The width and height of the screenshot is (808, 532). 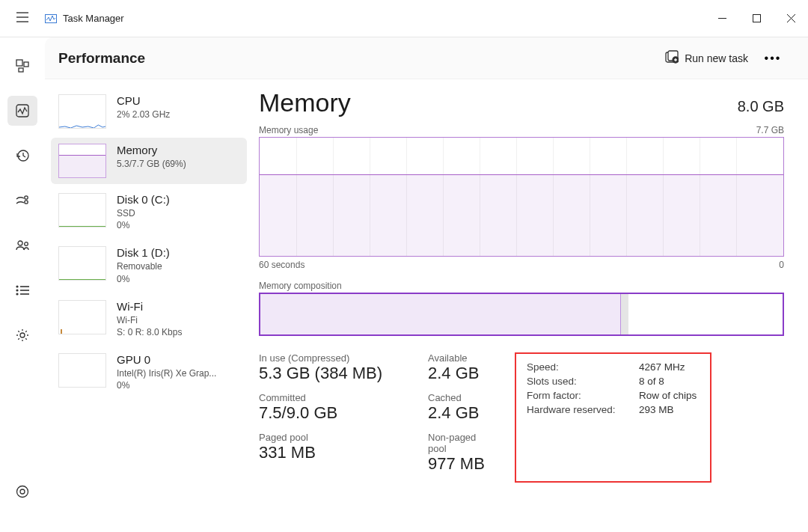 I want to click on usage-chart-label: Memory usage, so click(x=289, y=130).